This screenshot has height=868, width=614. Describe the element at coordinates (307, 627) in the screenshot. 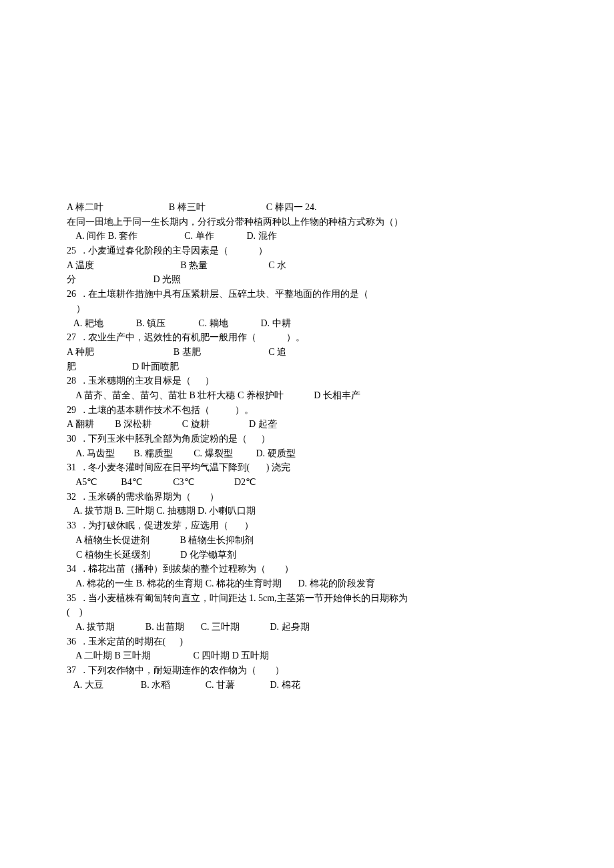

I see `text-line: A. 拔节期 B. 出苗期 C. 三叶期 D. 起身期` at that location.